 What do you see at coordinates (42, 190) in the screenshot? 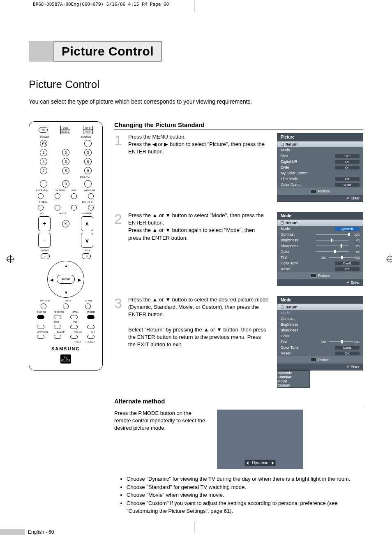
I see `remote-antenna-label: ANTENNA` at bounding box center [42, 190].